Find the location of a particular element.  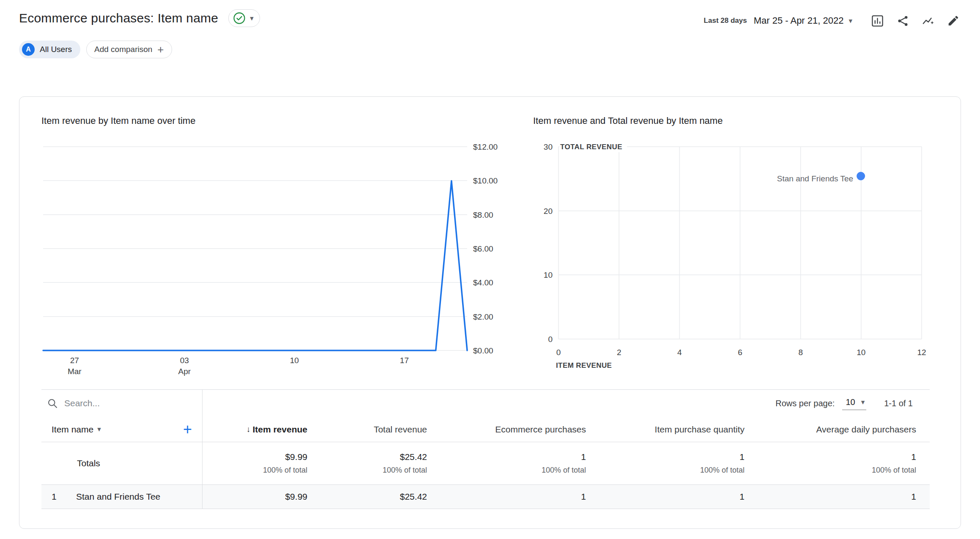

totals-value: $9.99 is located at coordinates (296, 457).